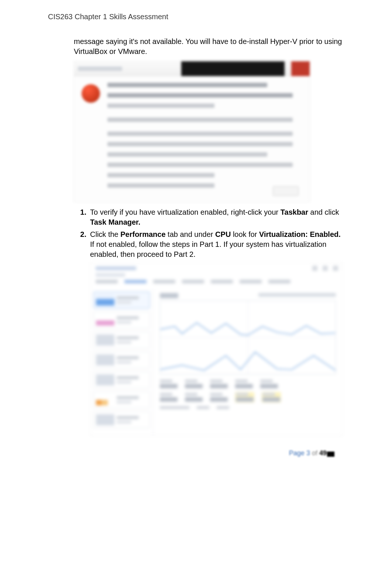 The width and height of the screenshot is (392, 575). Describe the element at coordinates (312, 453) in the screenshot. I see `page-footer: Page 3 of 49` at that location.